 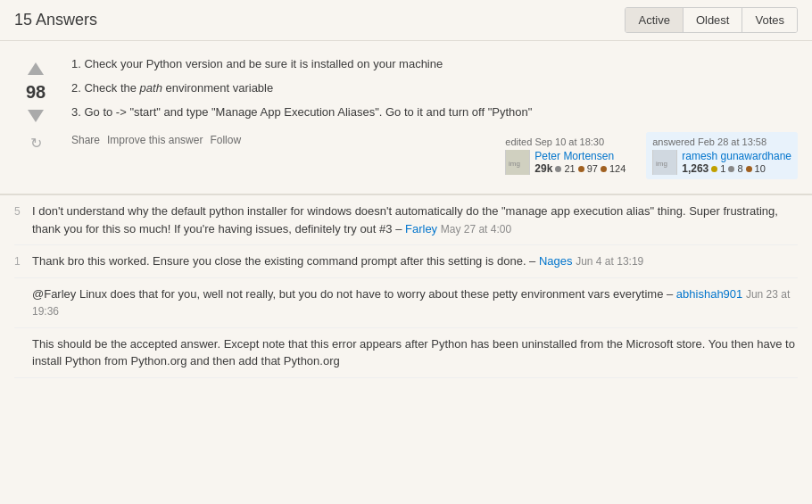 I want to click on comment-3-text: @Farley Linux does that for you, well no…, so click(x=352, y=294).